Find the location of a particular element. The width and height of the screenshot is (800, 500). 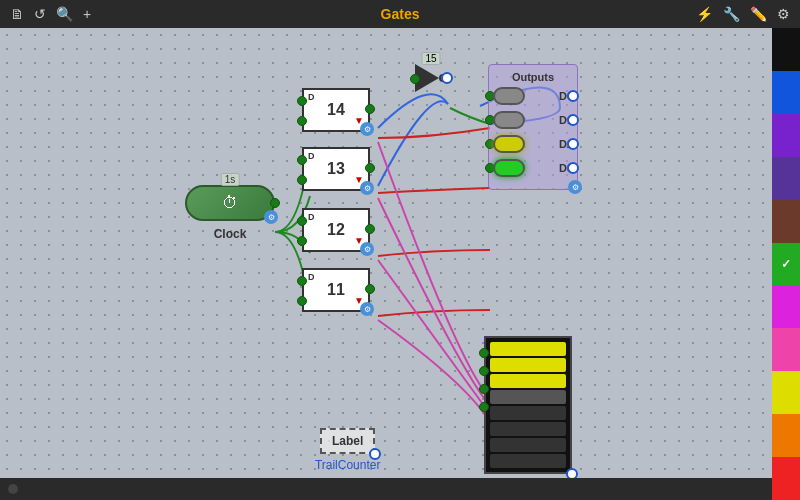

color-red is located at coordinates (786, 478).